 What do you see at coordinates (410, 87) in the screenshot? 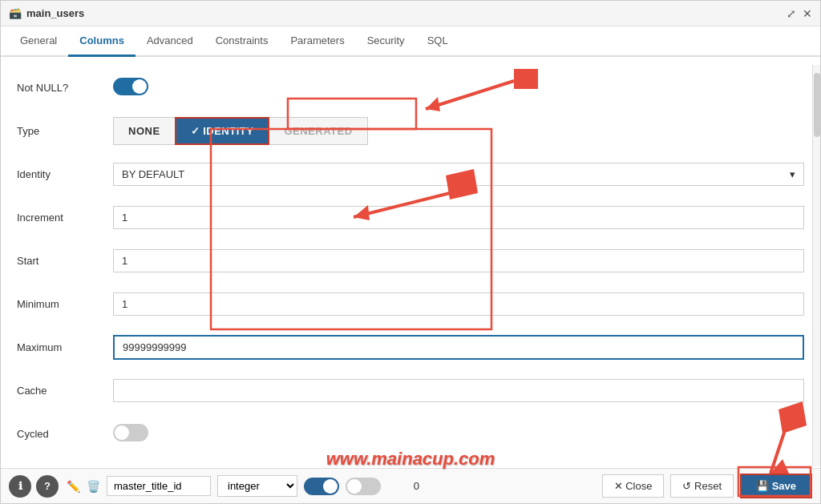
I see `not-null-row: Not NULL?` at bounding box center [410, 87].